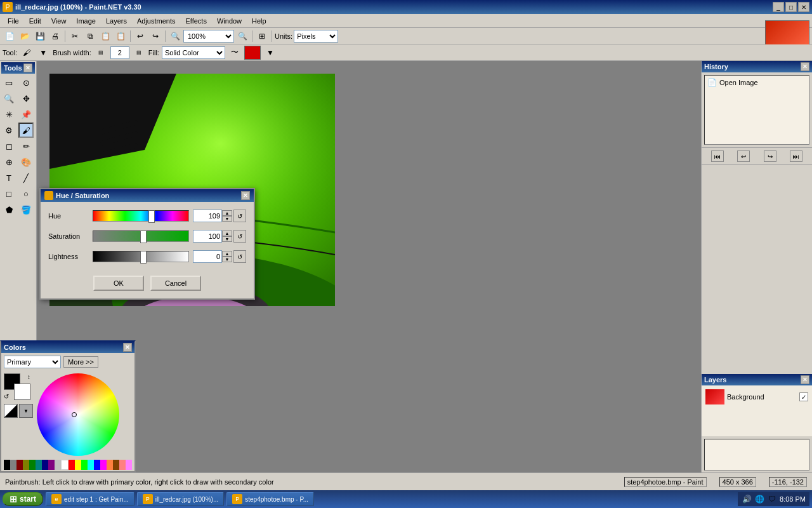 This screenshot has width=812, height=508. What do you see at coordinates (90, 36) in the screenshot?
I see `copy-button: ⧉` at bounding box center [90, 36].